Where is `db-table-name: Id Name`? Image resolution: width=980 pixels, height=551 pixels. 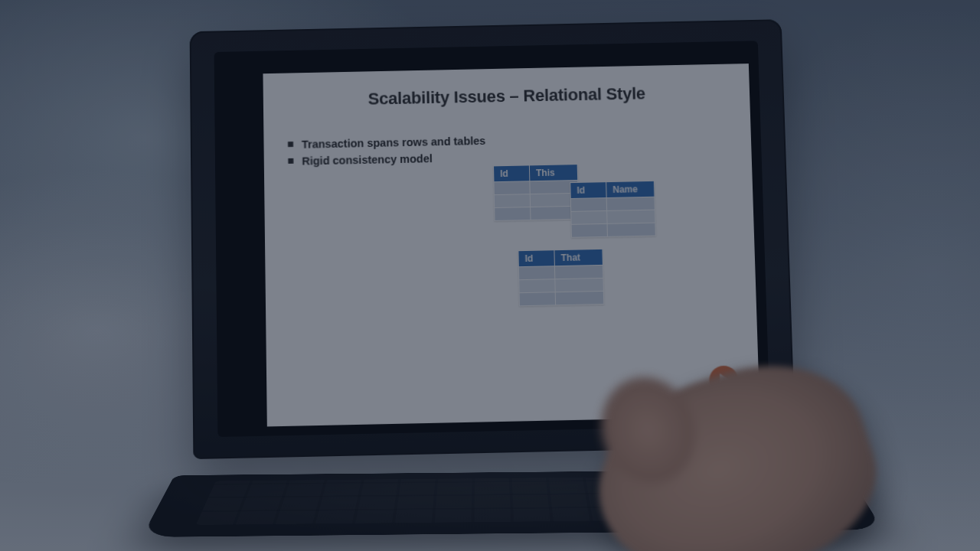
db-table-name: Id Name is located at coordinates (612, 210).